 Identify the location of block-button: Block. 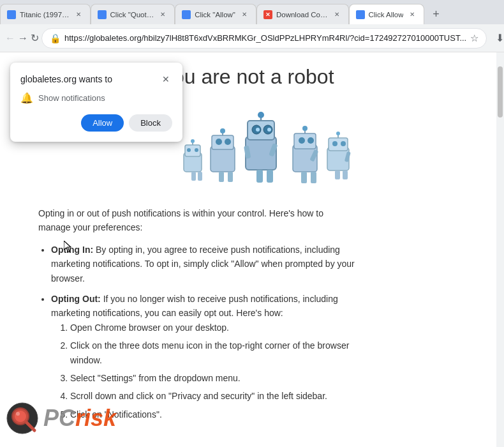
(151, 123).